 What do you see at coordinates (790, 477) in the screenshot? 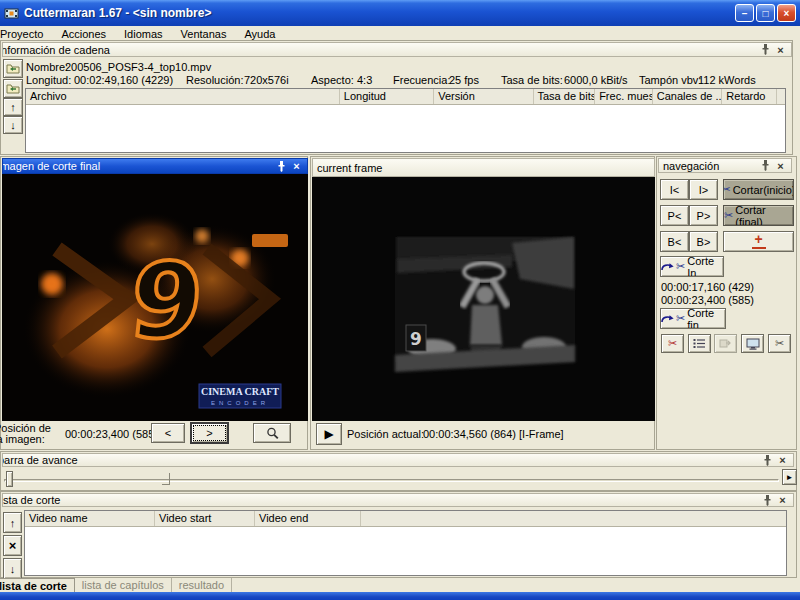
I see `trackbar-step-button: ►` at bounding box center [790, 477].